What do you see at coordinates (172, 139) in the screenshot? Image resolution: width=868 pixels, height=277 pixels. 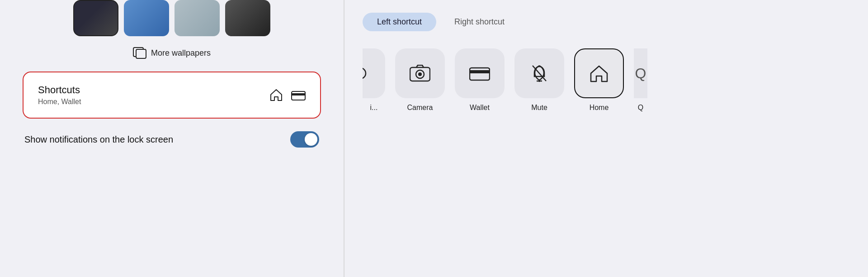 I see `notifications-row: Show notifications on the lock screen` at bounding box center [172, 139].